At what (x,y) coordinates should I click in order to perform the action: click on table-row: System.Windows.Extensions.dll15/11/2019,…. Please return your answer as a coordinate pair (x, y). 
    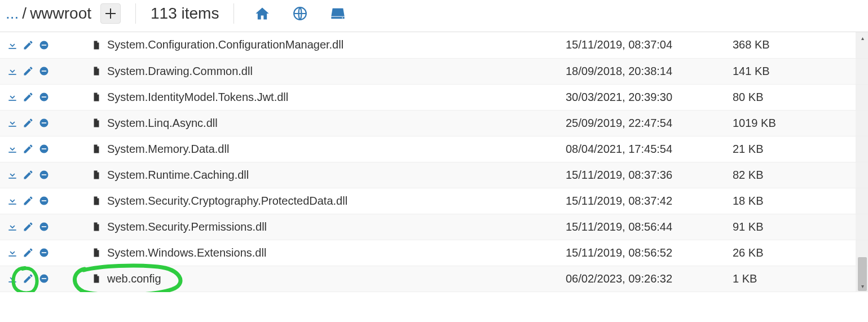
    Looking at the image, I should click on (434, 253).